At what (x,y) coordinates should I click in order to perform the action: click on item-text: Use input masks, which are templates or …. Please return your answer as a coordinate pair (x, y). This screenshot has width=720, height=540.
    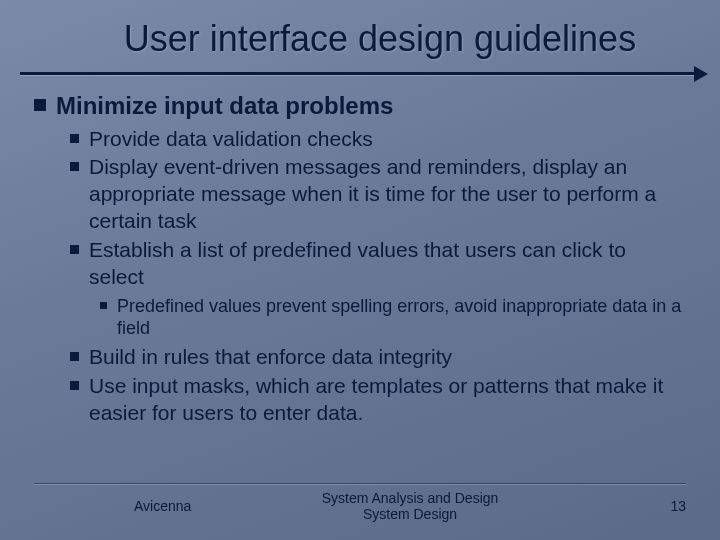
    Looking at the image, I should click on (386, 400).